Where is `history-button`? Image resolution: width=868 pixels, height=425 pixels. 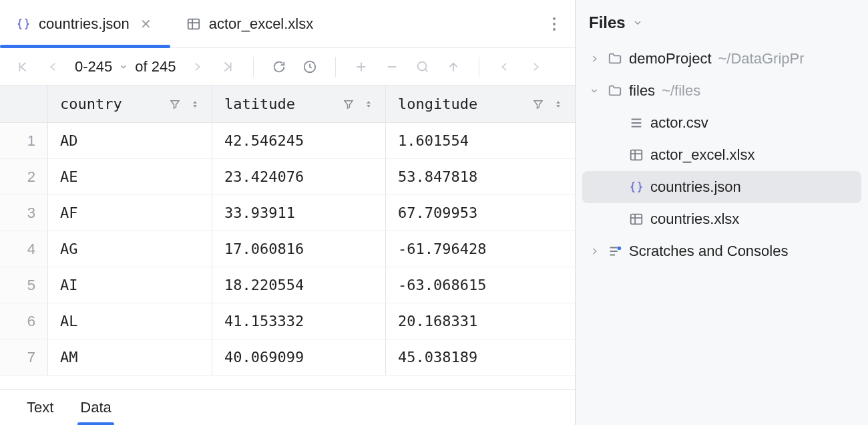
history-button is located at coordinates (310, 67).